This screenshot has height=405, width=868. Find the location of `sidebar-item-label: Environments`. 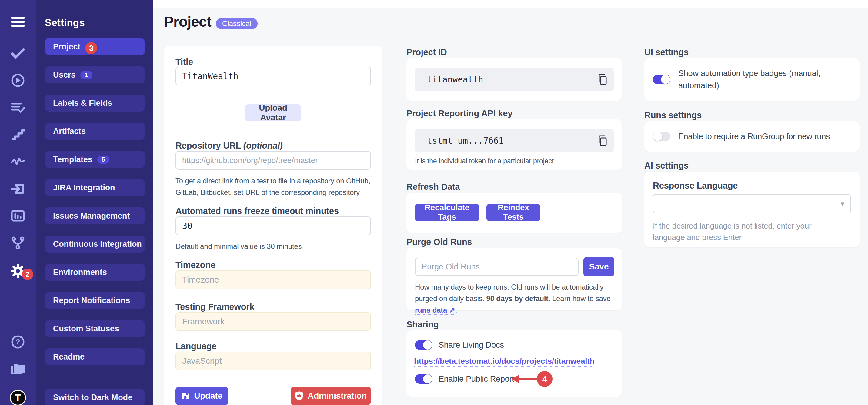

sidebar-item-label: Environments is located at coordinates (80, 272).